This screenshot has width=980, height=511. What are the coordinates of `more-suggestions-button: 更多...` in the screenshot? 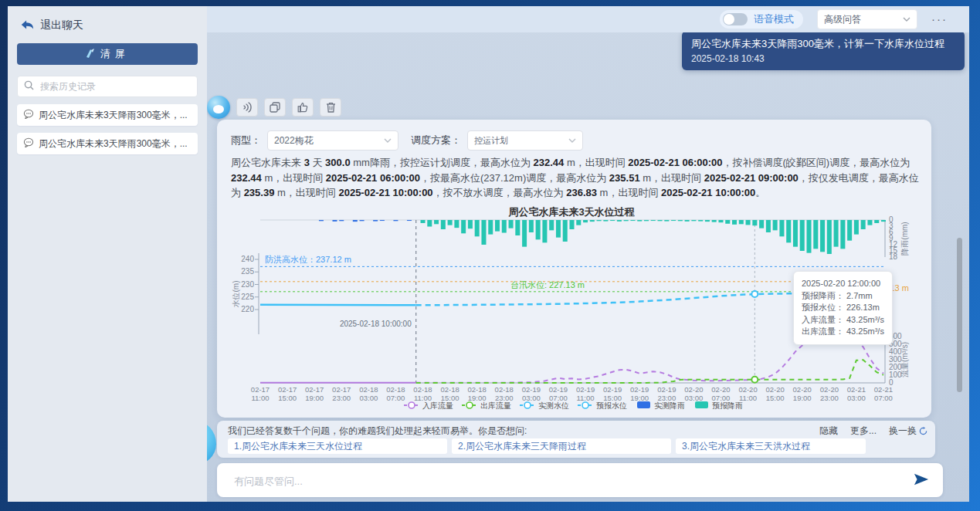 It's located at (863, 431).